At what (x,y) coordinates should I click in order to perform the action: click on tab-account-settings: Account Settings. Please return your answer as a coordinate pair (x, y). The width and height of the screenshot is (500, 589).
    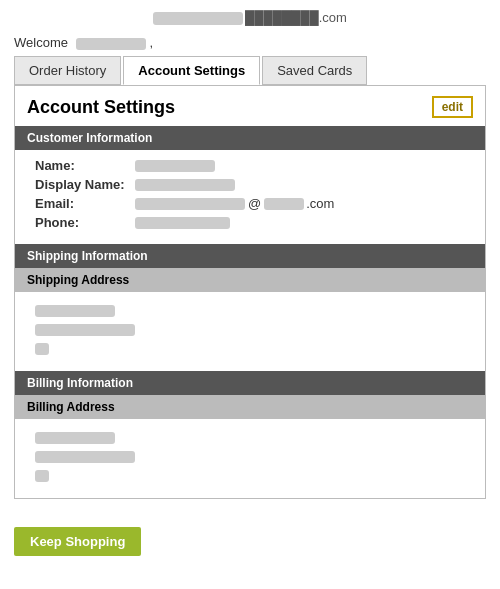
    Looking at the image, I should click on (192, 70).